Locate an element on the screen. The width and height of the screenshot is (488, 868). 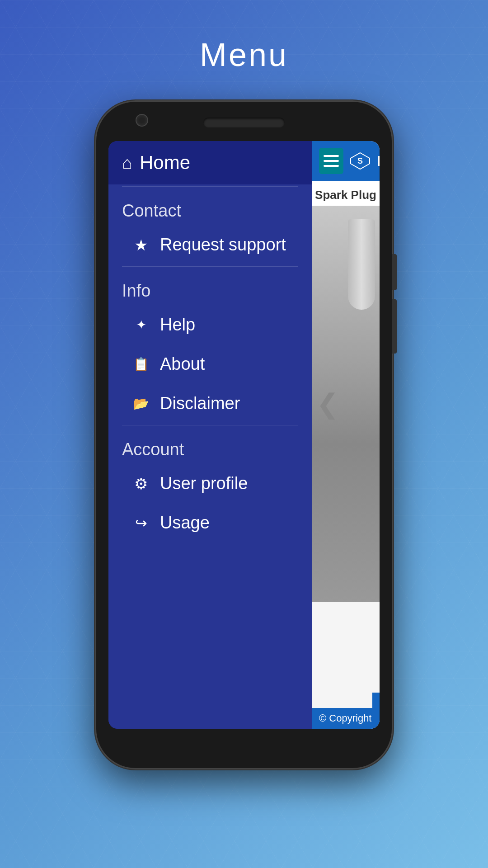
help-item: ✦ Help is located at coordinates (210, 325).